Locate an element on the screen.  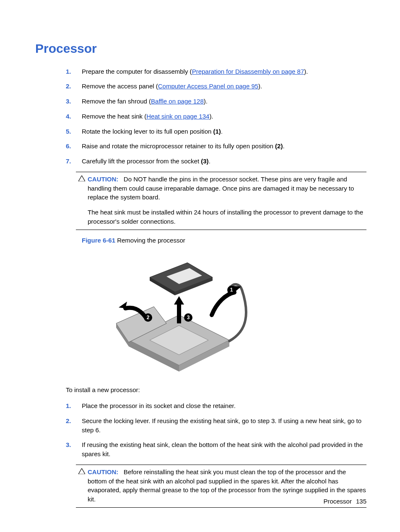
install-steps: 1. Place the processor in its socket and… is located at coordinates (216, 430).